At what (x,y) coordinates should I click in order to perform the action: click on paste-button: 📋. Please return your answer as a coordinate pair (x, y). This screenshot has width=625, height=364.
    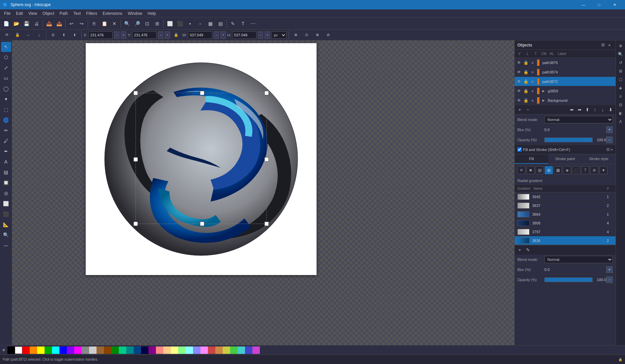
    Looking at the image, I should click on (104, 24).